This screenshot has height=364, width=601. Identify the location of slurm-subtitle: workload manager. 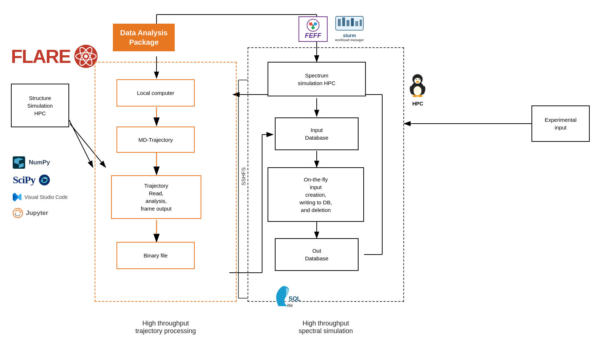
(349, 40).